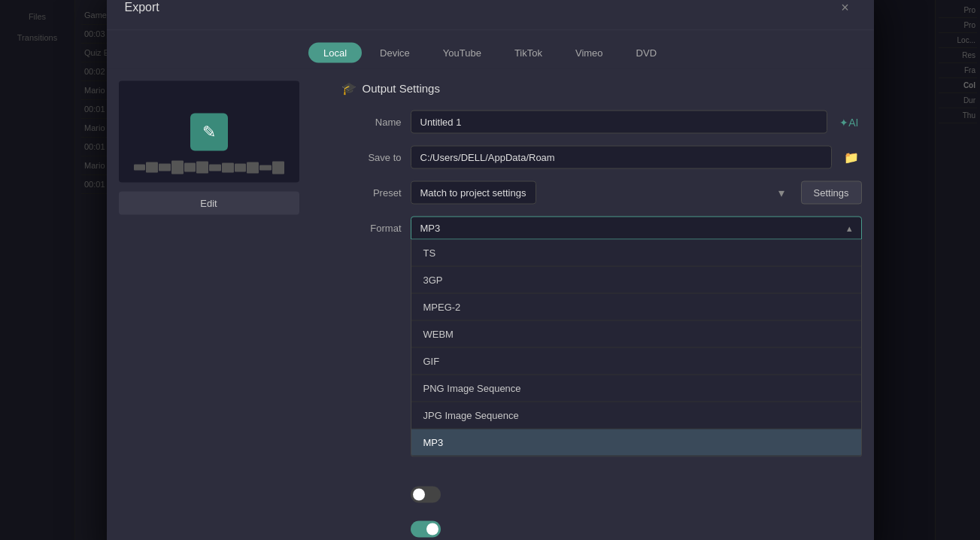  I want to click on tab-dvd: DVD, so click(647, 53).